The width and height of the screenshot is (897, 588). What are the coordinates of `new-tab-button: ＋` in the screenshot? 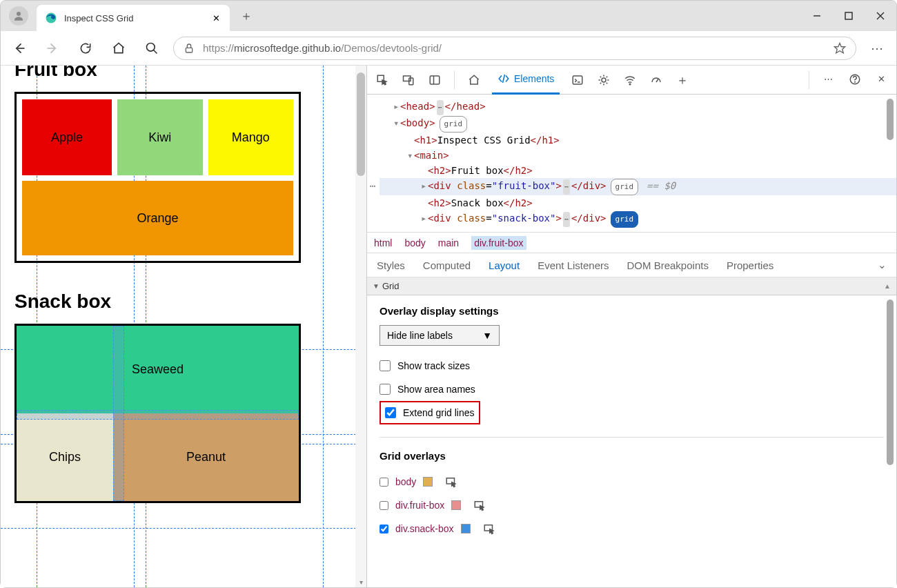 It's located at (246, 16).